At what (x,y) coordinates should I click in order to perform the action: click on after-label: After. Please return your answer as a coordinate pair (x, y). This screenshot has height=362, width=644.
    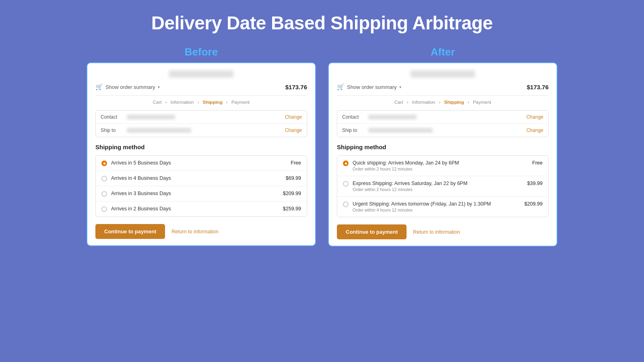
    Looking at the image, I should click on (443, 52).